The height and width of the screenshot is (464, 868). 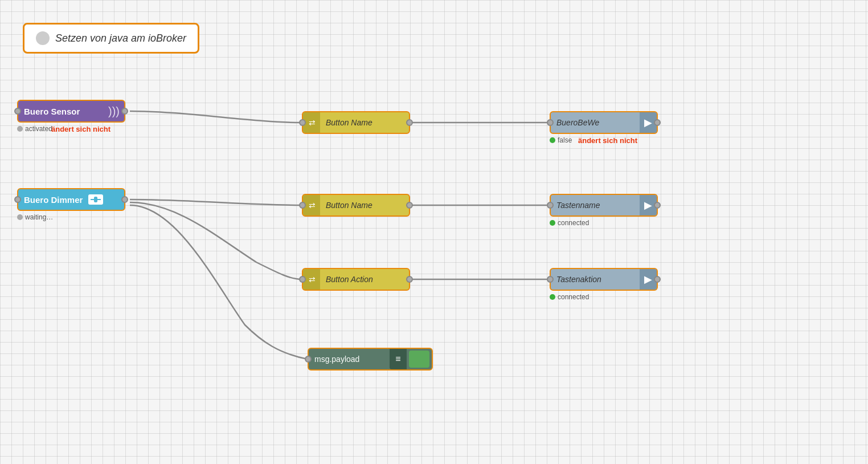 I want to click on sensor-label: Buero Sensor, so click(x=52, y=112).